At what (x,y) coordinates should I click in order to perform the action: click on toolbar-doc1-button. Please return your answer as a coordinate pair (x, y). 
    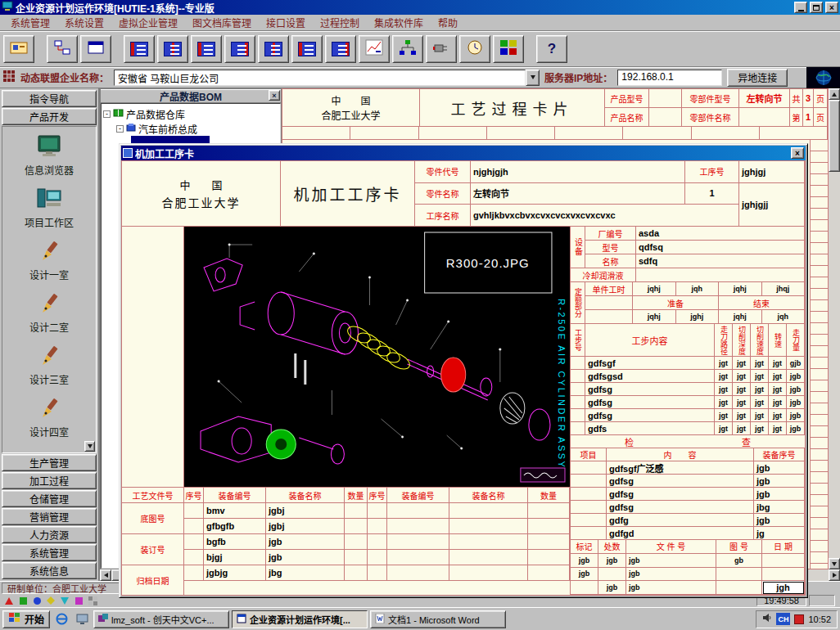
    Looking at the image, I should click on (173, 49).